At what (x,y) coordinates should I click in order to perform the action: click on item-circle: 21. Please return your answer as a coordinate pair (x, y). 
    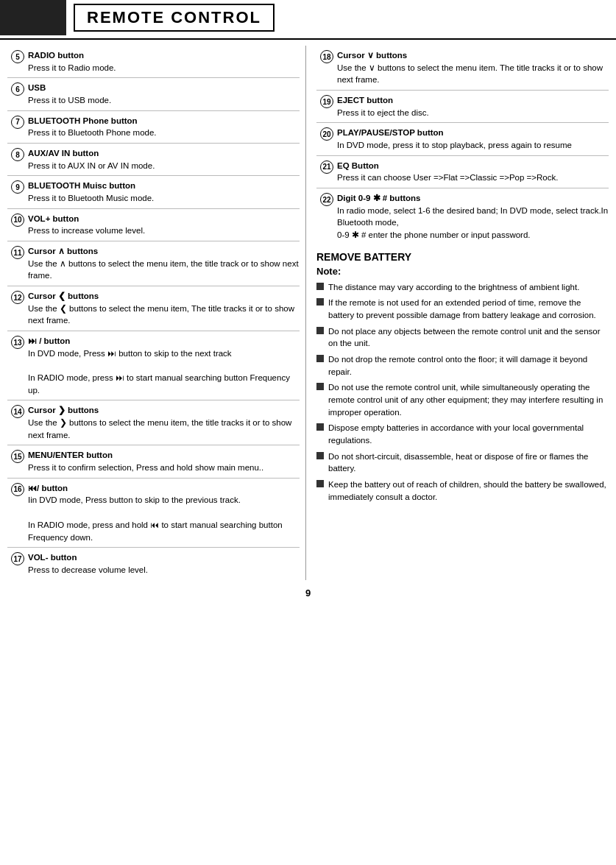
    Looking at the image, I should click on (327, 167).